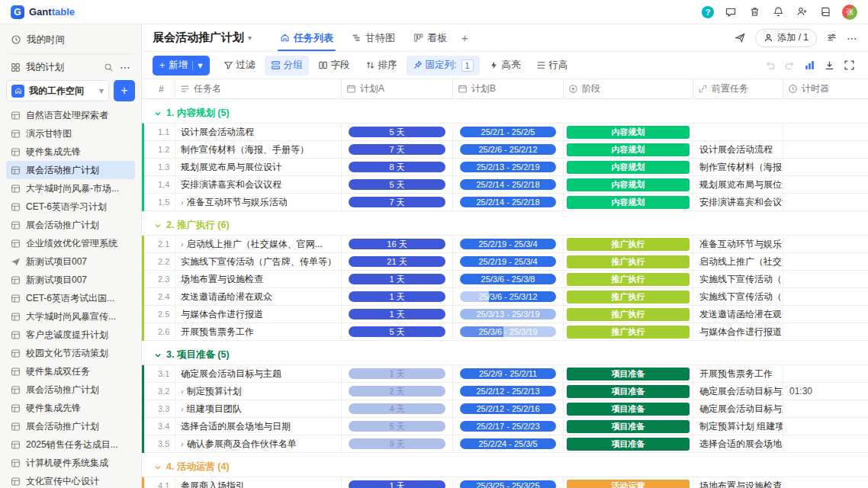  I want to click on new-task-button: + 新增 ▾, so click(182, 66).